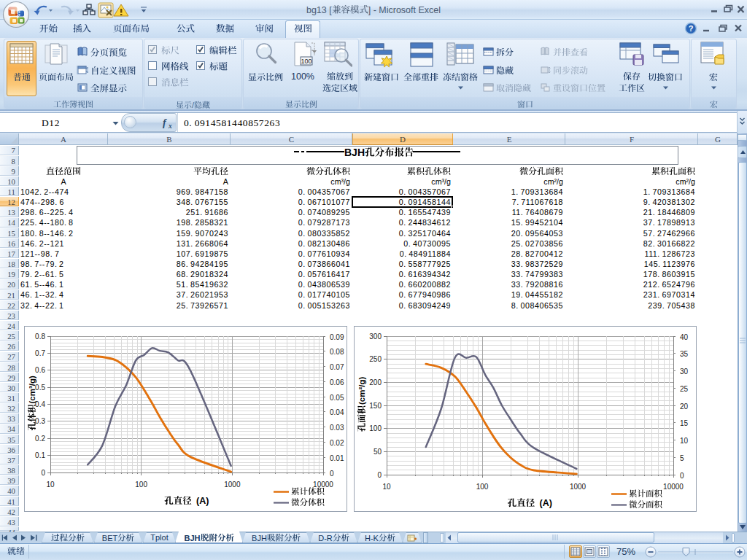  I want to click on svg-text: 0.1, so click(40, 455).